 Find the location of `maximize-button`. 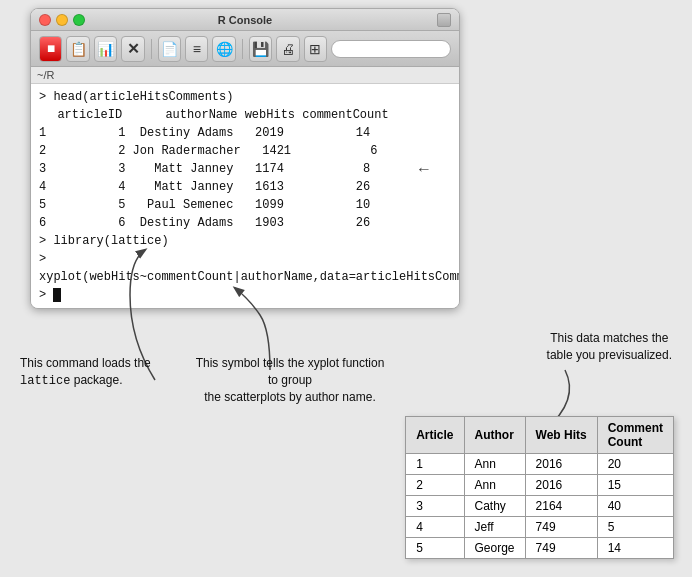

maximize-button is located at coordinates (79, 20).